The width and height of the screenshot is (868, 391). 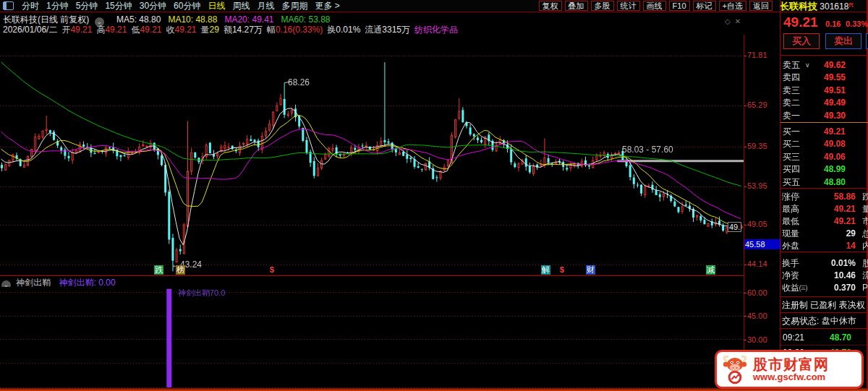 I want to click on period-tab: 周线, so click(x=241, y=6).